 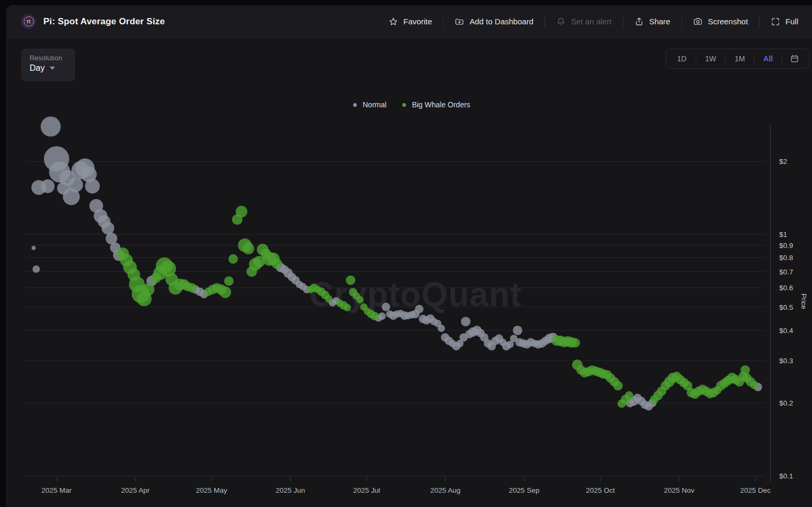 What do you see at coordinates (52, 68) in the screenshot?
I see `chevron-down-icon` at bounding box center [52, 68].